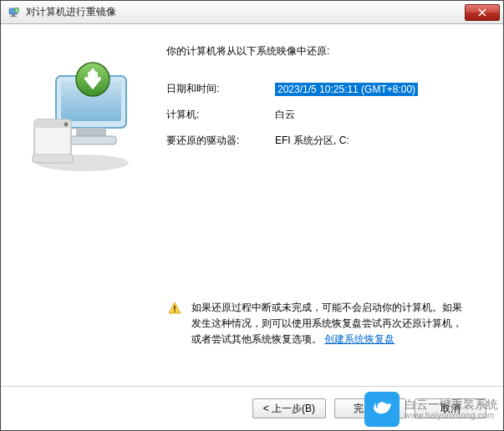 The height and width of the screenshot is (431, 504). What do you see at coordinates (289, 408) in the screenshot?
I see `back-button: < 上一步(B)` at bounding box center [289, 408].